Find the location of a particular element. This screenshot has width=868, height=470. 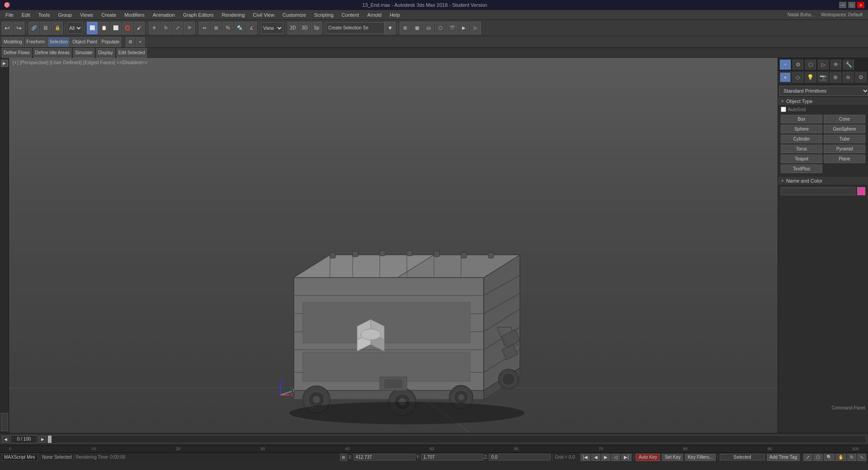

menu-edit: Edit is located at coordinates (26, 15).